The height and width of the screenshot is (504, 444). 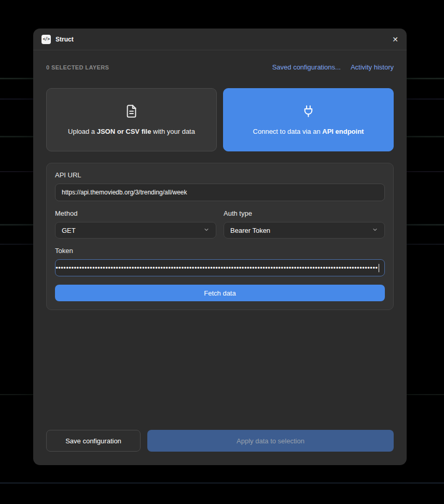 I want to click on token-field: Token ••••••••••••••••••••••••••••••••••…, so click(x=220, y=261).